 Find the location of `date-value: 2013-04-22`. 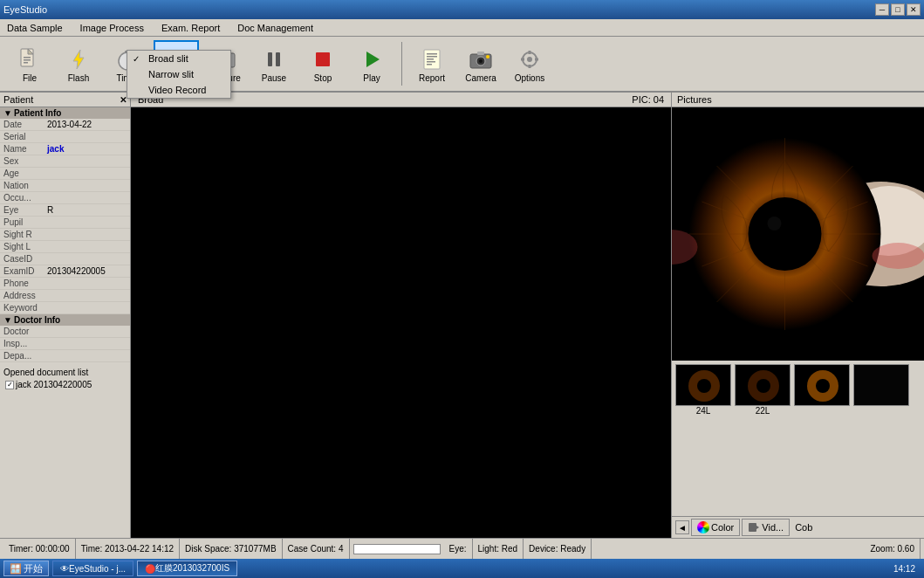

date-value: 2013-04-22 is located at coordinates (87, 124).